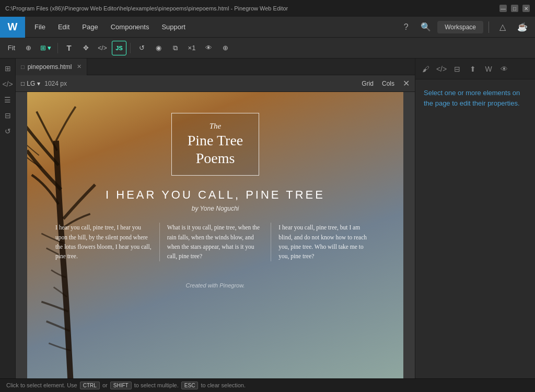  I want to click on fit-button: Fit, so click(11, 48).